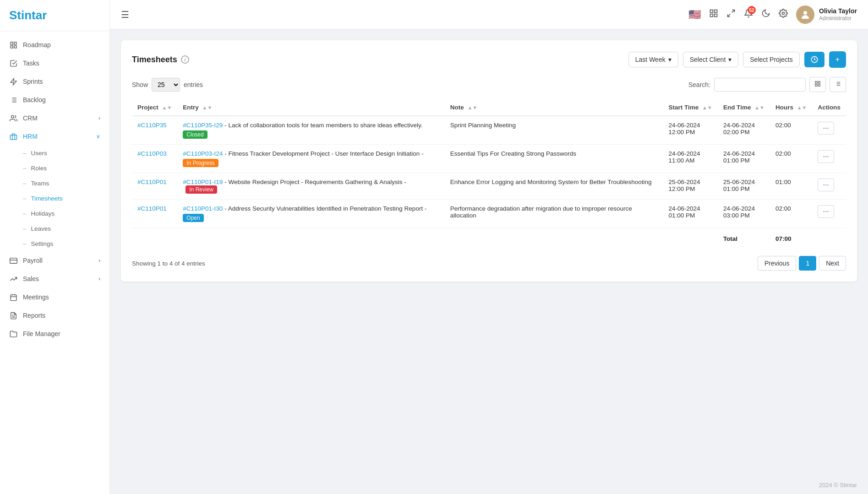 This screenshot has width=868, height=494. I want to click on entry-link: #C110P03-I24, so click(202, 154).